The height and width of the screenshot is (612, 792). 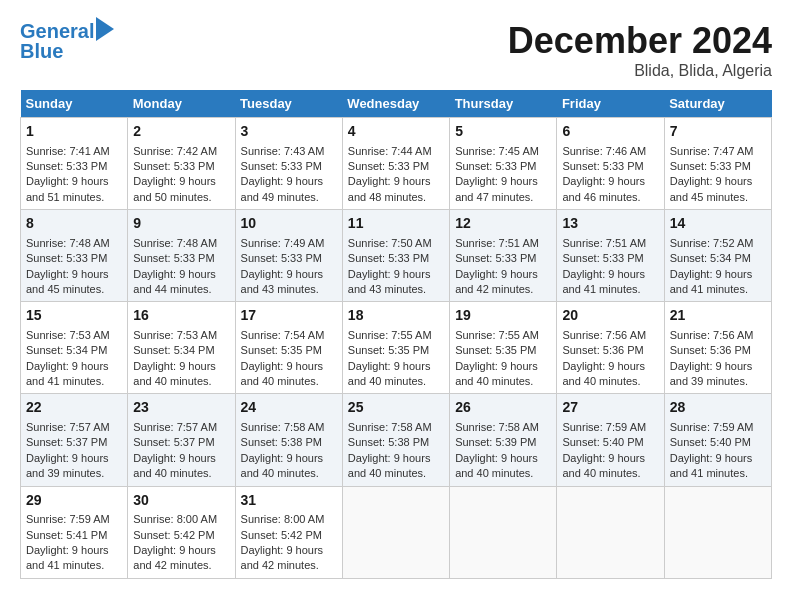 What do you see at coordinates (396, 532) in the screenshot?
I see `week-row-5: 29Sunrise: 7:59 AMSunset: 5:41 PMDayligh…` at bounding box center [396, 532].